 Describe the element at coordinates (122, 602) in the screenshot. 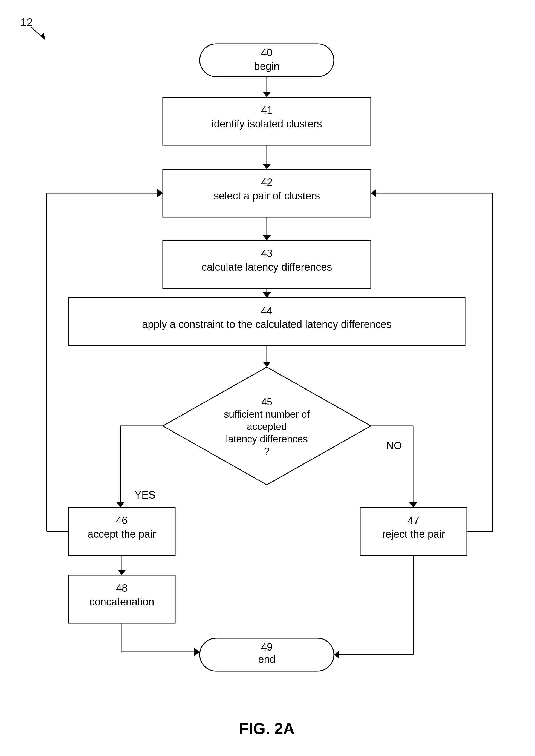

I see `svg-text: concatenation` at that location.